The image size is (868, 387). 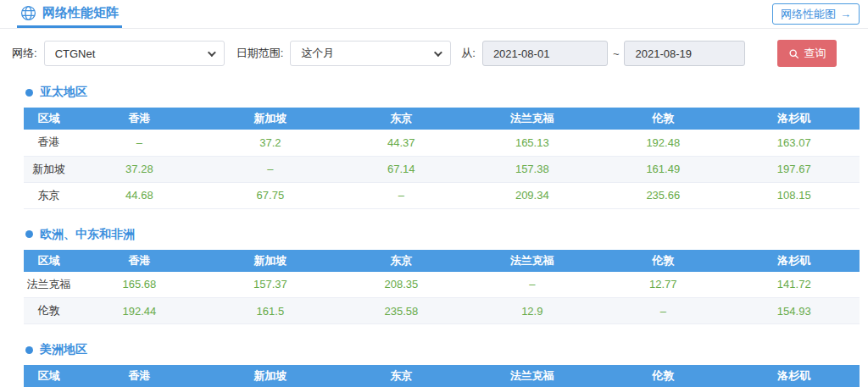 I want to click on table-row: 法兰克福165.68157.37208.35–12.77141.72, so click(x=442, y=285).